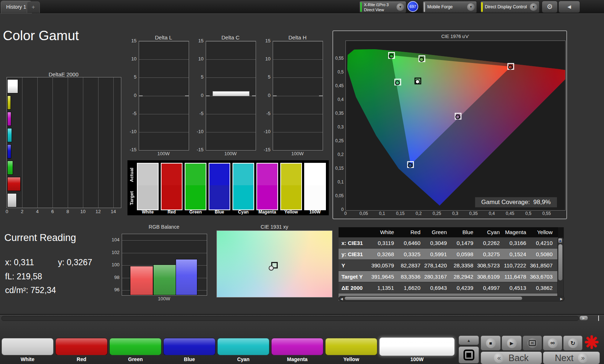 The height and width of the screenshot is (364, 604). What do you see at coordinates (383, 7) in the screenshot?
I see `meter-dropdown: X-Rite i1Pro 3 Direct View ▼` at bounding box center [383, 7].